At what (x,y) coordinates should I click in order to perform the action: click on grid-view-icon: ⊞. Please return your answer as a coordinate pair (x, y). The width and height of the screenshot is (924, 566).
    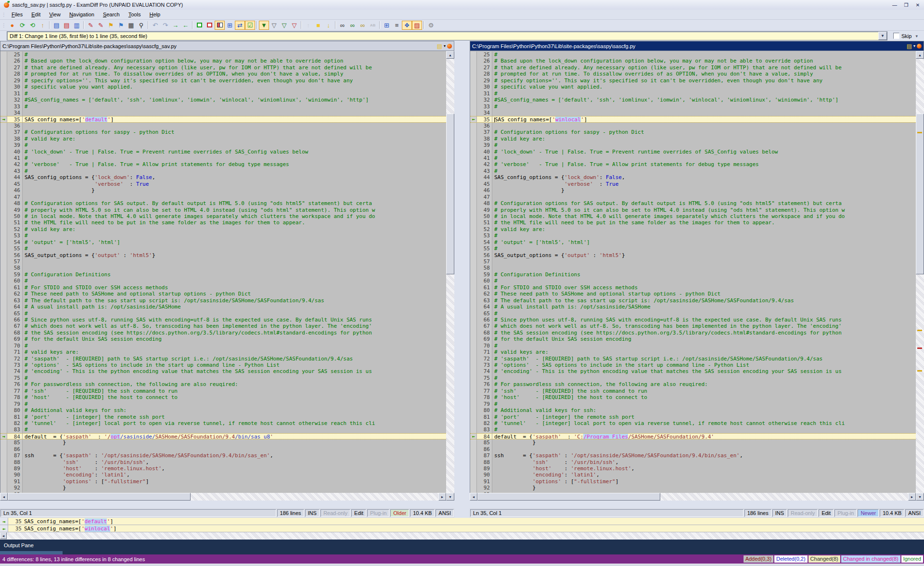
    Looking at the image, I should click on (230, 25).